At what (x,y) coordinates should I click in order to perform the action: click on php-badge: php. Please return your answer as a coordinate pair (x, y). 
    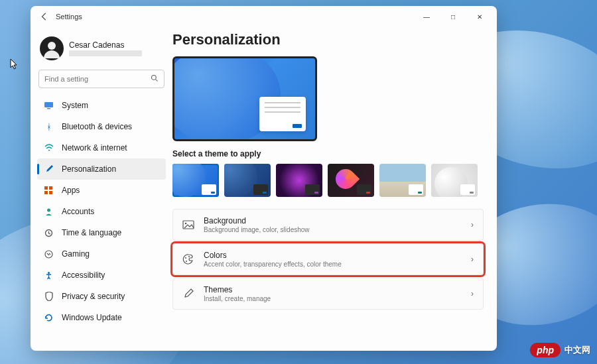
    Looking at the image, I should click on (545, 350).